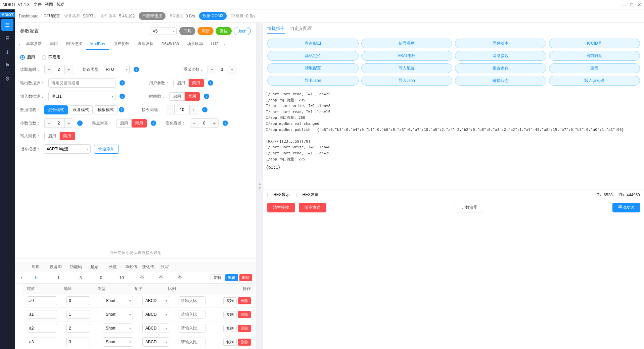 Image resolution: width=644 pixels, height=349 pixels. What do you see at coordinates (213, 16) in the screenshot?
I see `data-com-btn: 数据:COM3` at bounding box center [213, 16].